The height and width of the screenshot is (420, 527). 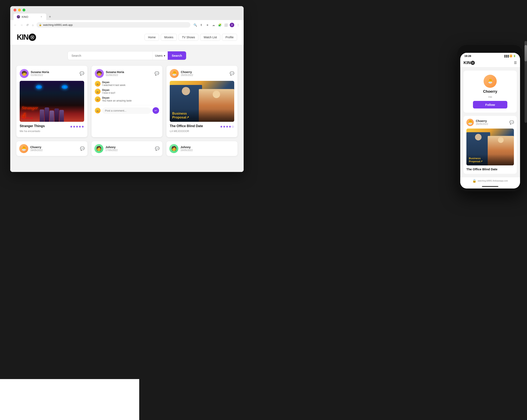 I want to click on avatar: 🧒, so click(x=99, y=73).